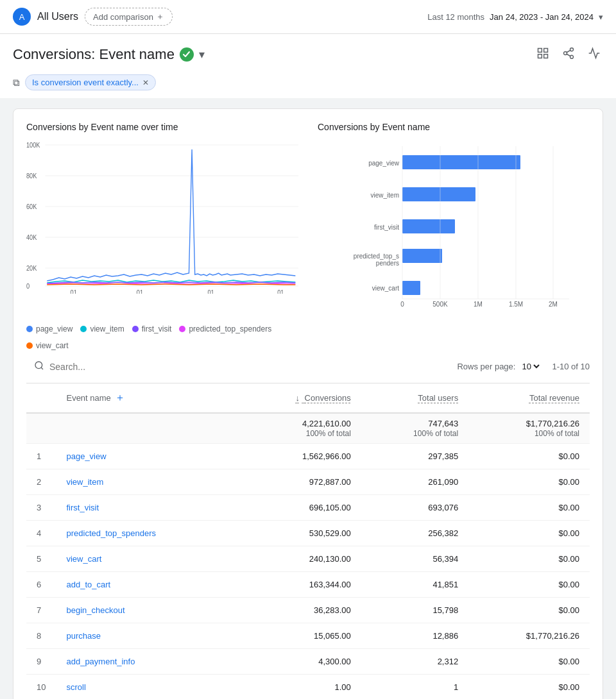  I want to click on table-row: 5 view_cart 240,130.00 56,394 $0.00, so click(308, 559).